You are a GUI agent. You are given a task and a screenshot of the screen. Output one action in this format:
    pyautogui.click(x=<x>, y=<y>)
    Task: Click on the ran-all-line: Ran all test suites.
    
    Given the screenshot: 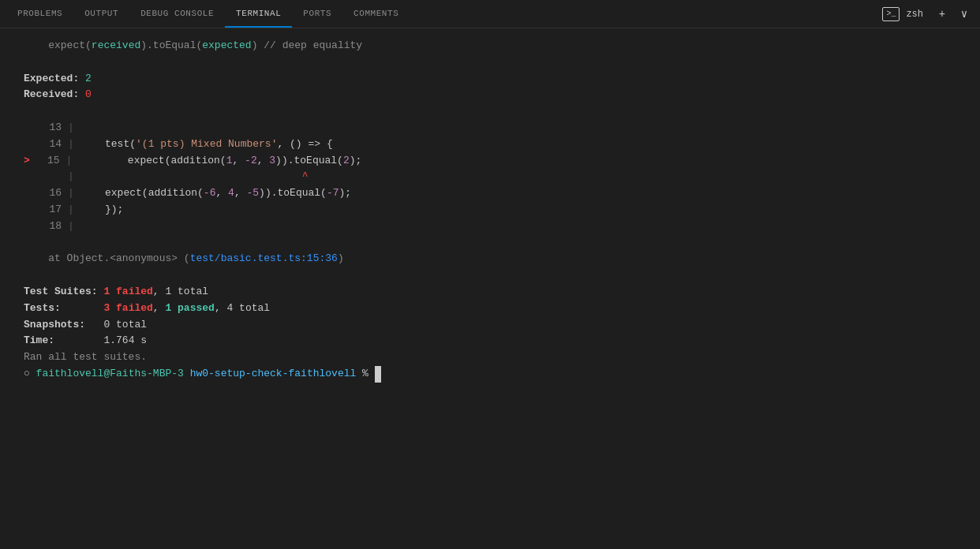 What is the action you would take?
    pyautogui.click(x=494, y=358)
    